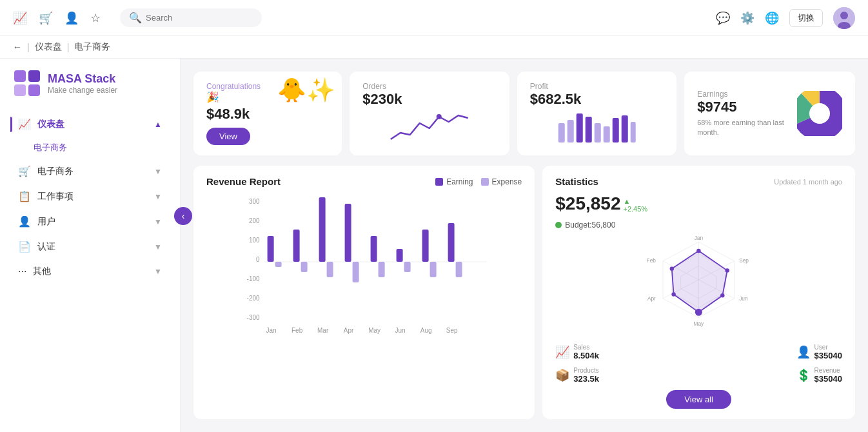  Describe the element at coordinates (699, 182) in the screenshot. I see `statistics-header: Statistics Updated 1 month ago` at that location.